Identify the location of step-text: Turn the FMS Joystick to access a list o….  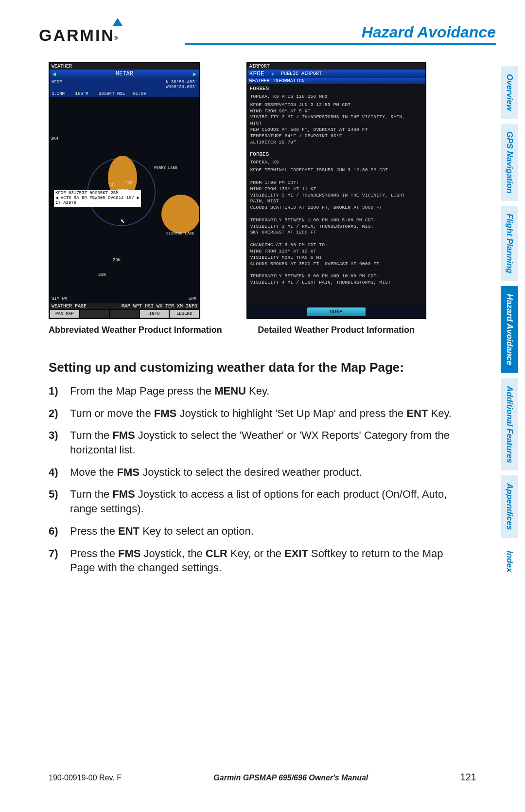
(261, 501).